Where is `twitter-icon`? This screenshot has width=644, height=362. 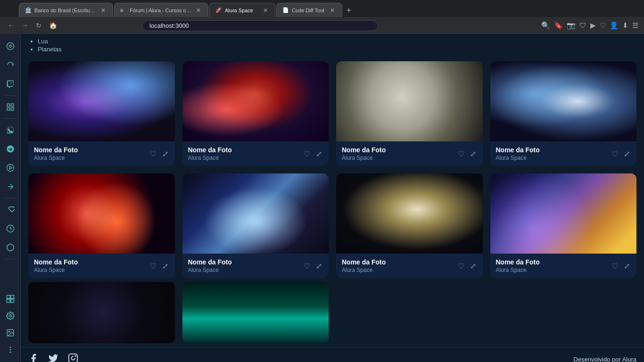 twitter-icon is located at coordinates (53, 357).